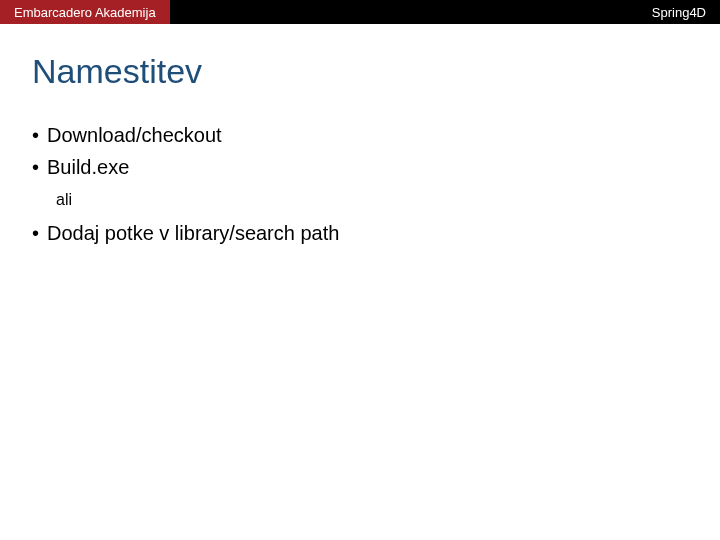  Describe the element at coordinates (372, 200) in the screenshot. I see `separator-text: ali` at that location.